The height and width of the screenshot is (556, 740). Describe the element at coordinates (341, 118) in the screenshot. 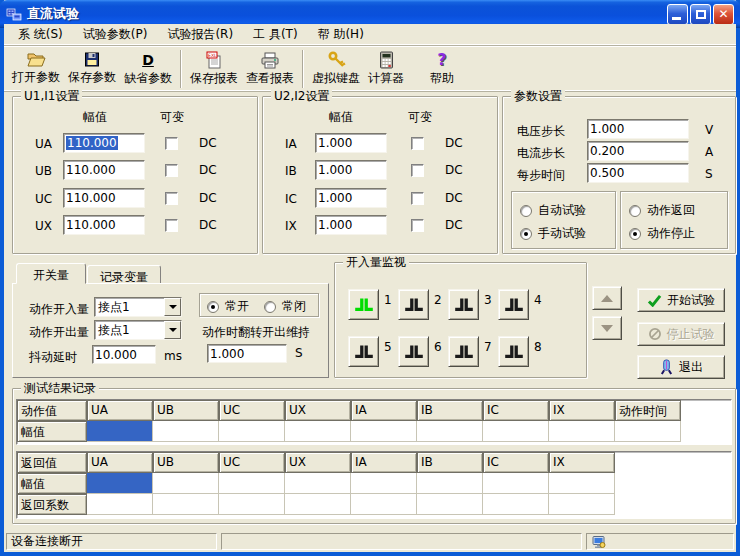

I see `amplitude-header: 幅值` at that location.